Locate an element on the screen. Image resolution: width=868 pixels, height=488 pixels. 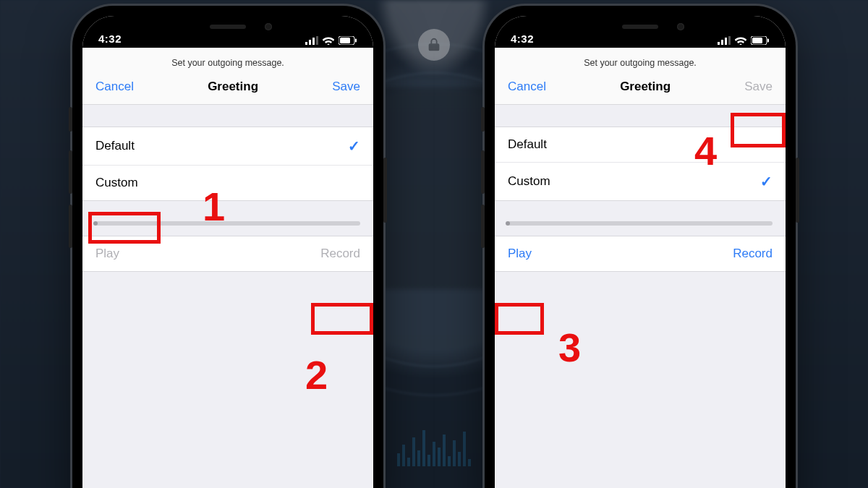
annotation-number-2: 2 is located at coordinates (317, 374).